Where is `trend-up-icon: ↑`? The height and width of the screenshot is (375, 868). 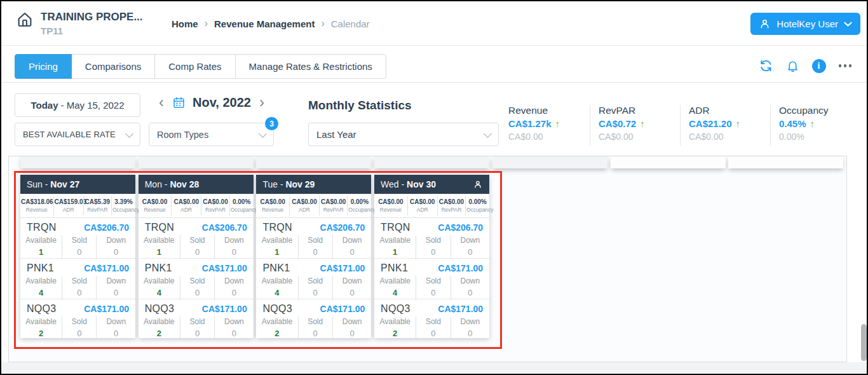 trend-up-icon: ↑ is located at coordinates (642, 123).